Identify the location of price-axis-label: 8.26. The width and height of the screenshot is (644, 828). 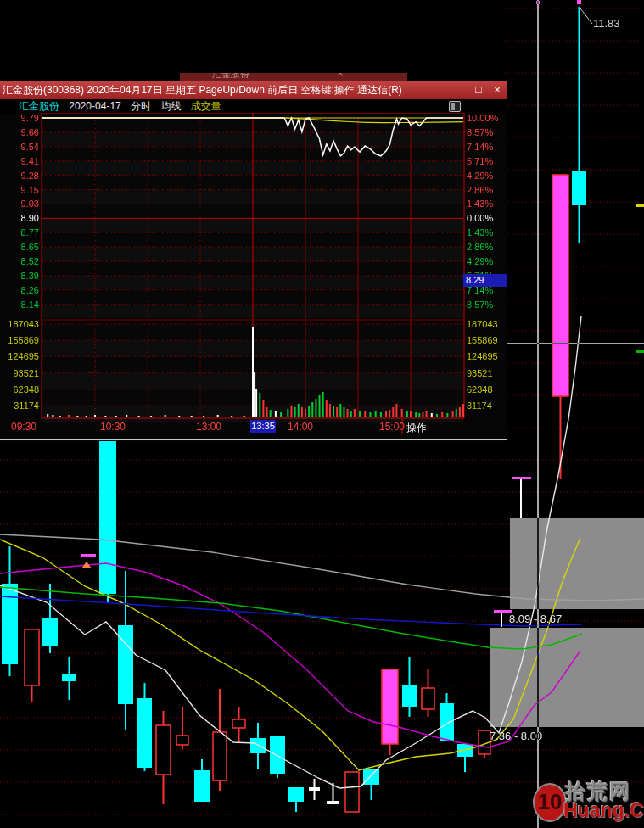
(20, 290).